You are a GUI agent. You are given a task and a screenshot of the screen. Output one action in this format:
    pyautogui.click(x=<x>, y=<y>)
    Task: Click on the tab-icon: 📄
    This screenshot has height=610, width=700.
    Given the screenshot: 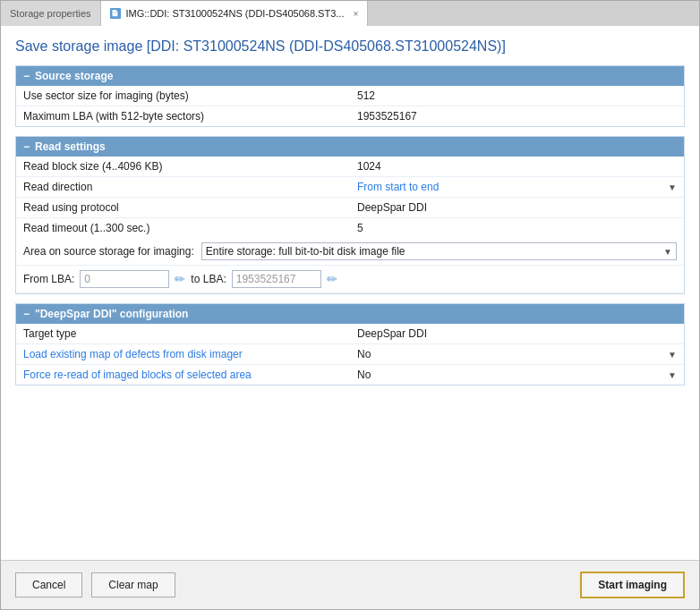 What is the action you would take?
    pyautogui.click(x=115, y=13)
    